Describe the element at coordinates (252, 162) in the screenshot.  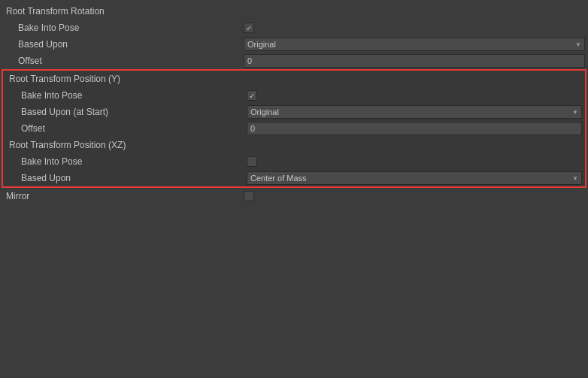
I see `root-position-xz-bake-checkbox` at that location.